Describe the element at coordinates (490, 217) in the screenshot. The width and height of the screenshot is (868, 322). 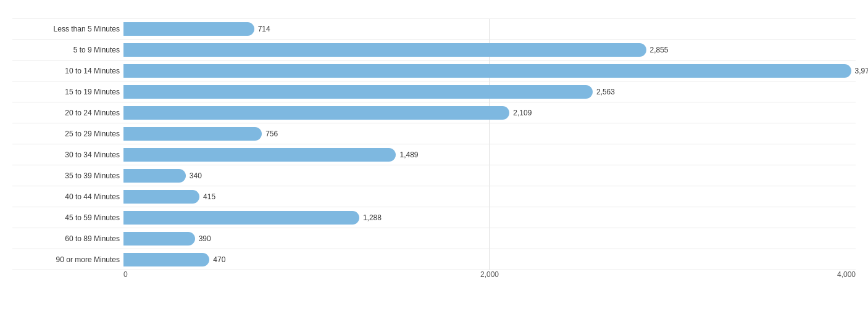
I see `bar-section: 1,288` at that location.